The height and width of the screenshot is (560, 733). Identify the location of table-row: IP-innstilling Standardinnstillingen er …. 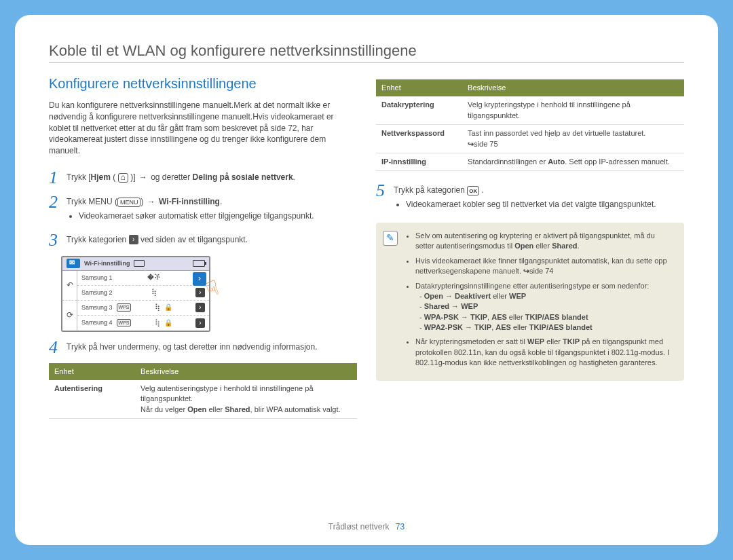
(530, 162).